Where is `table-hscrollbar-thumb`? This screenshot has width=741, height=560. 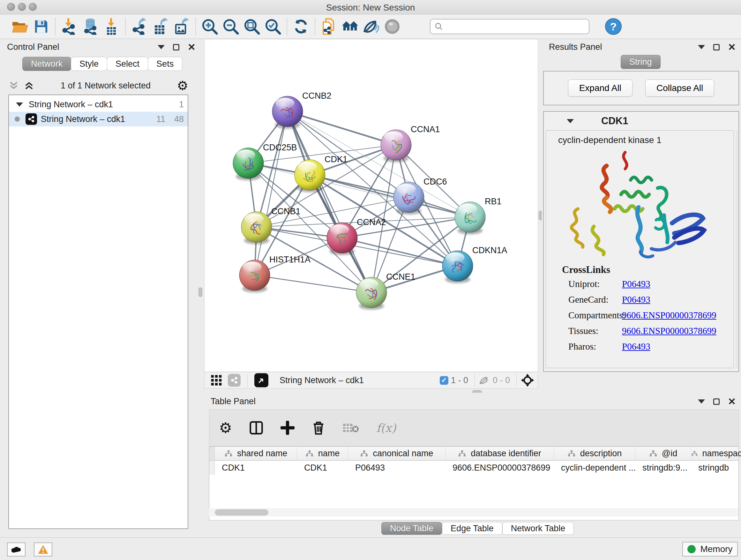 table-hscrollbar-thumb is located at coordinates (242, 513).